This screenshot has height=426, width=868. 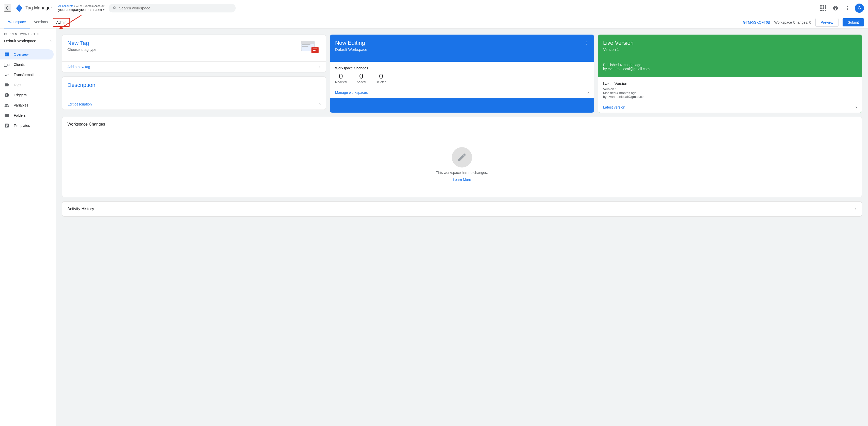 I want to click on account-area: All accounts › GTM Example Account yourc…, so click(x=82, y=8).